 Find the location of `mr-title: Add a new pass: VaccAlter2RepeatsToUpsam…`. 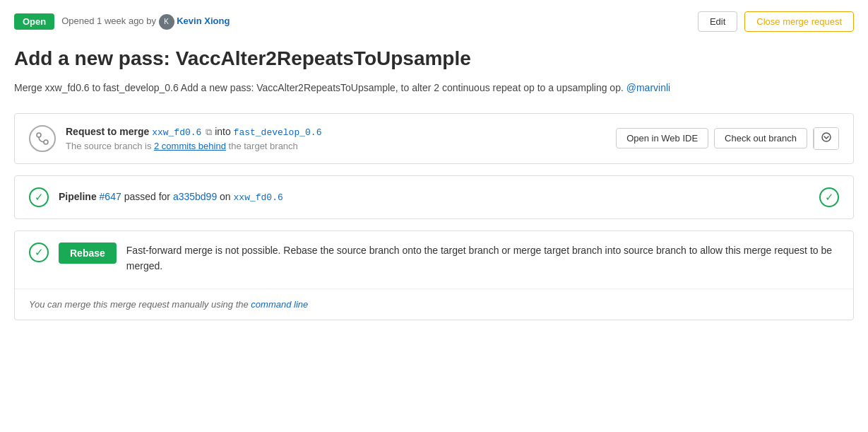

mr-title: Add a new pass: VaccAlter2RepeatsToUpsam… is located at coordinates (434, 59).